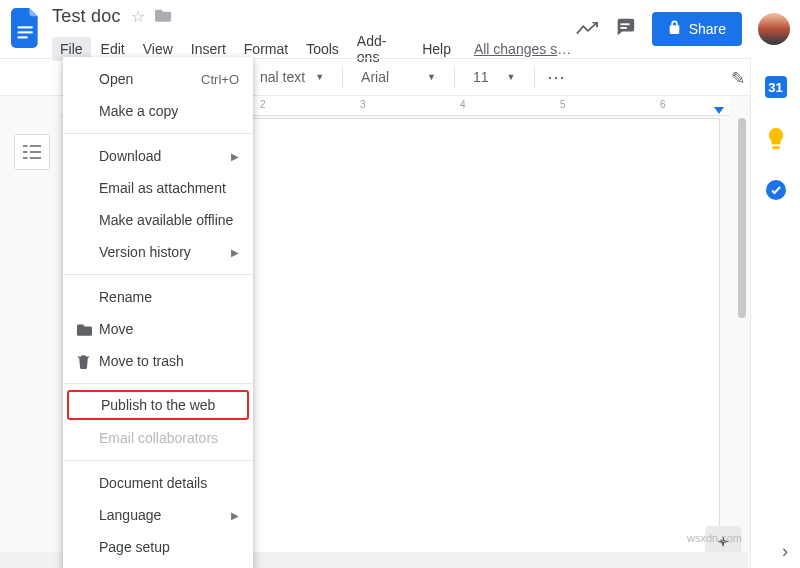 The image size is (800, 568). What do you see at coordinates (88, 362) in the screenshot?
I see `trash-icon` at bounding box center [88, 362].